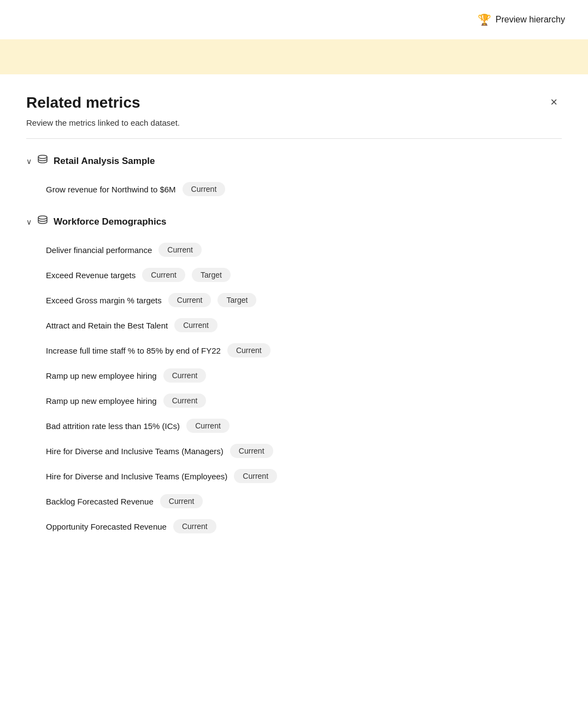  Describe the element at coordinates (294, 325) in the screenshot. I see `metric-row: Attract and Retain the Best TalentCurren…` at that location.